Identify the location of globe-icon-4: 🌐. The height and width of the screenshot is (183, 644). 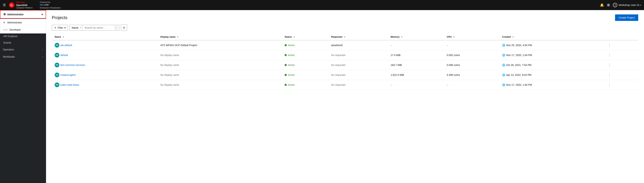
(504, 85).